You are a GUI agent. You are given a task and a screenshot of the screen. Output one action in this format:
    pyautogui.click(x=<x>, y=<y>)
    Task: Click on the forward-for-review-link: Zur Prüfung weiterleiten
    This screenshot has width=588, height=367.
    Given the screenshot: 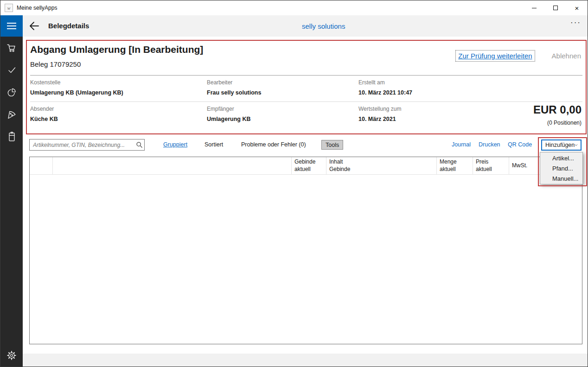 What is the action you would take?
    pyautogui.click(x=495, y=56)
    